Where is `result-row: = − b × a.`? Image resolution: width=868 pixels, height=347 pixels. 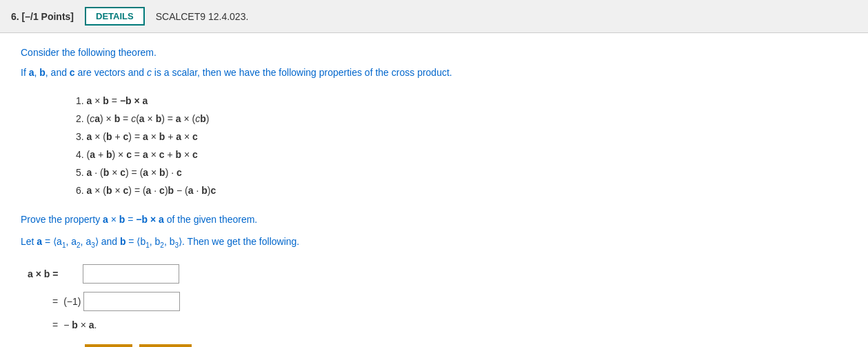
result-row: = − b × a. is located at coordinates (450, 325).